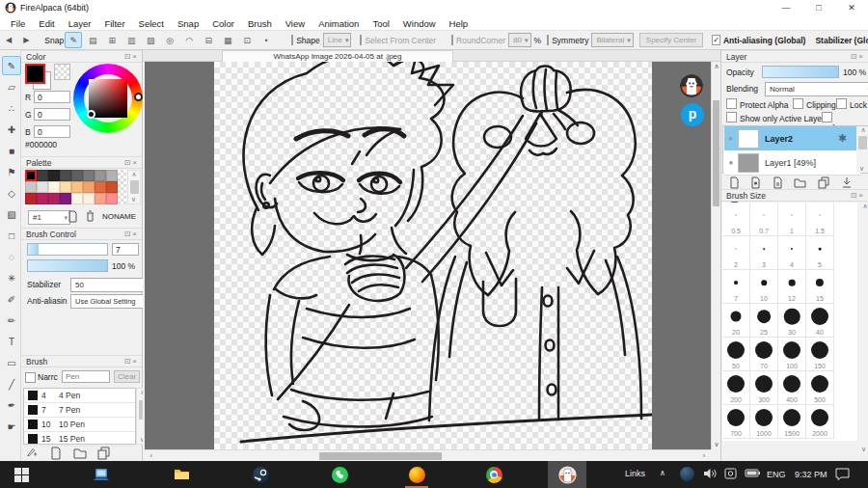 The height and width of the screenshot is (488, 868). Describe the element at coordinates (452, 41) in the screenshot. I see `roundcorner-checkbox` at that location.